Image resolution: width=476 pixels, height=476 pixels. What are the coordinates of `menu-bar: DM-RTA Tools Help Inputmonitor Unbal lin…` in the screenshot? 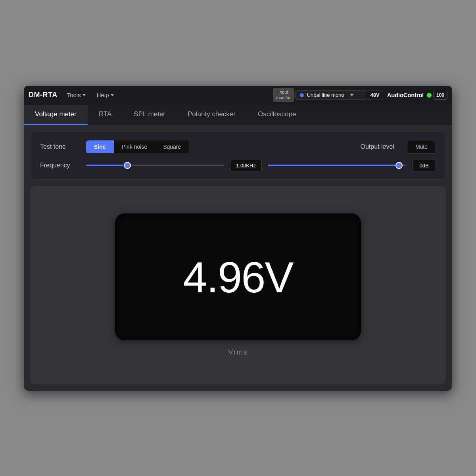 It's located at (238, 95).